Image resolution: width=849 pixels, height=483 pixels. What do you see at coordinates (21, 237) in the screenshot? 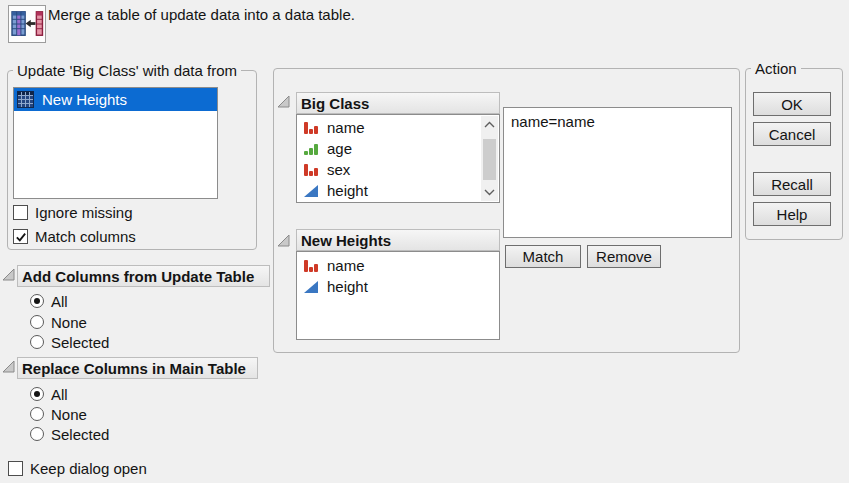
I see `checkmark-icon` at bounding box center [21, 237].